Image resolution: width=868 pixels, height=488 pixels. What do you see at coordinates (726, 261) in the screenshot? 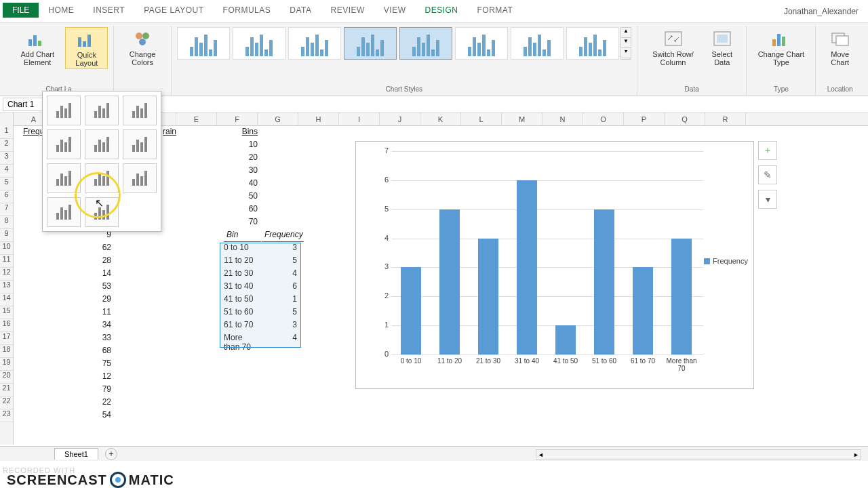
I see `chart-legend: Frequency` at bounding box center [726, 261].